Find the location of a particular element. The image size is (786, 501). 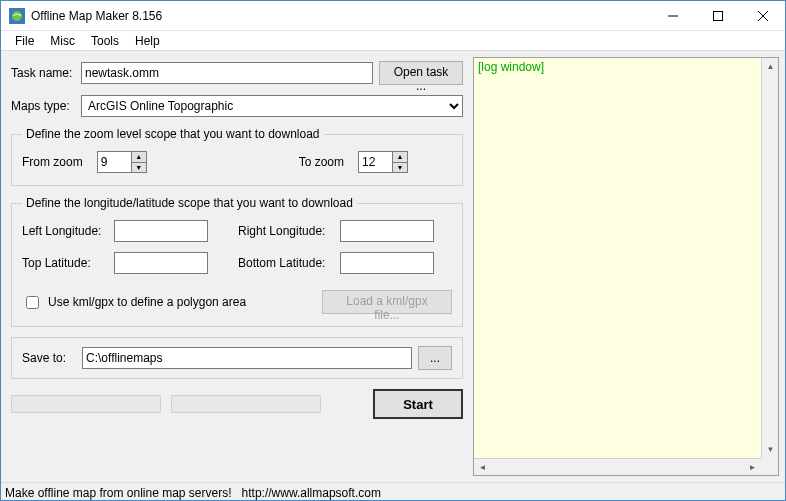

zoom-scope-legend: Define the zoom level scope that you wan… is located at coordinates (173, 134).